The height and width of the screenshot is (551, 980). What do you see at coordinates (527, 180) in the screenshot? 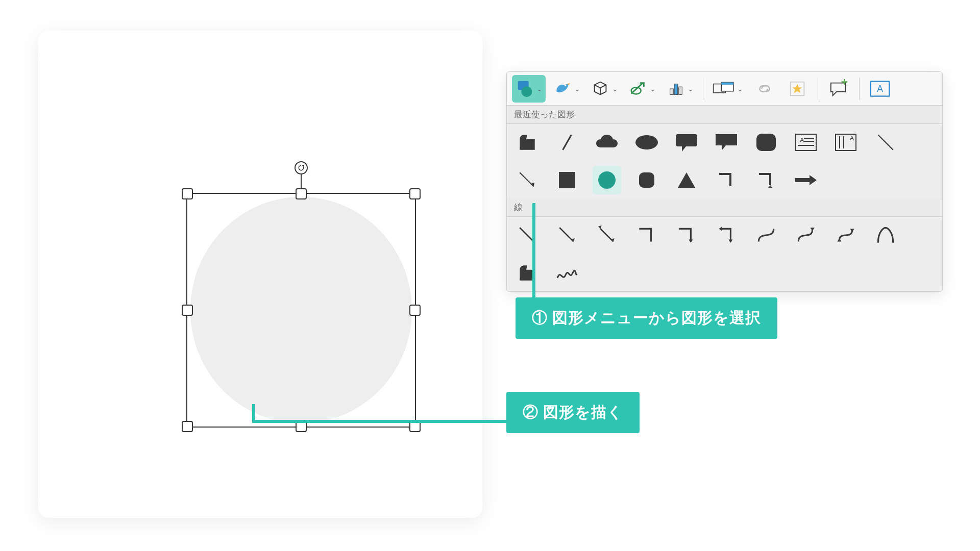
I see `shape-line-arrow` at bounding box center [527, 180].